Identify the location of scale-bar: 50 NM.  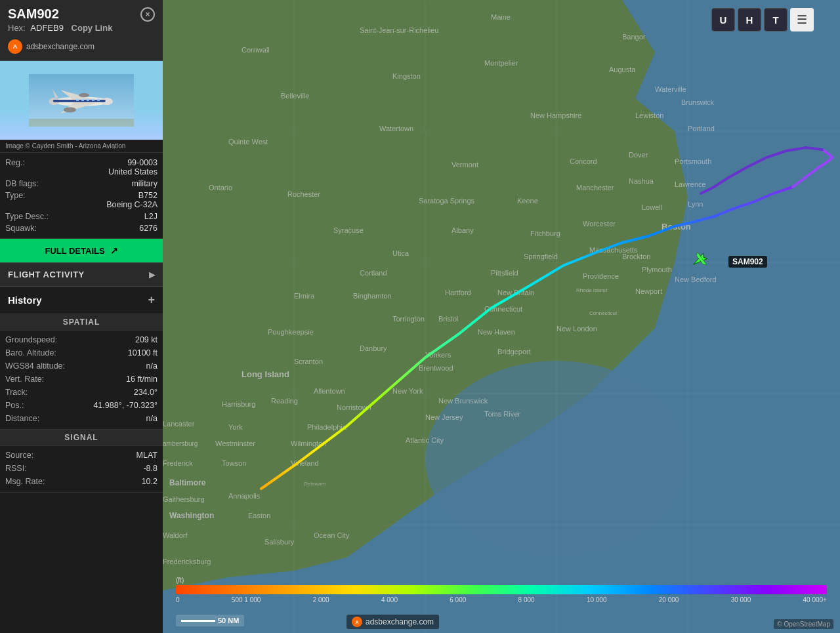
(210, 621).